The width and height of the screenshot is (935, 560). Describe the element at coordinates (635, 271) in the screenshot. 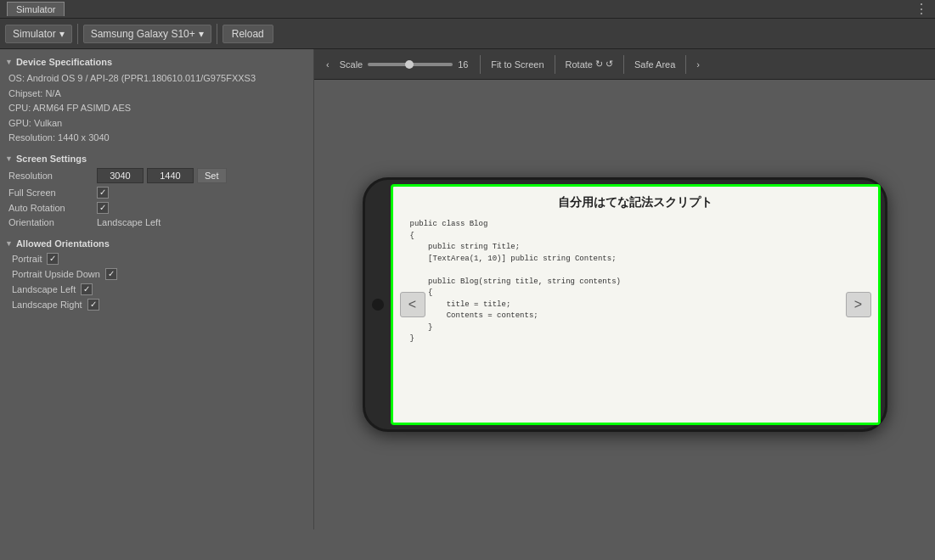

I see `code-line` at that location.